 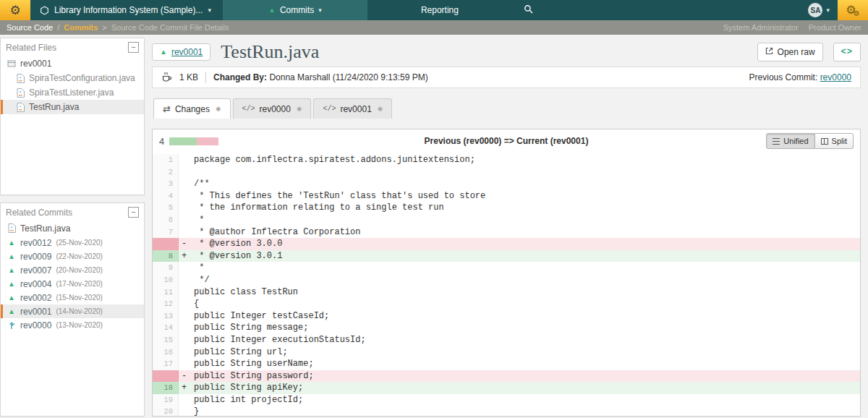 I want to click on code-text: *, so click(x=197, y=268).